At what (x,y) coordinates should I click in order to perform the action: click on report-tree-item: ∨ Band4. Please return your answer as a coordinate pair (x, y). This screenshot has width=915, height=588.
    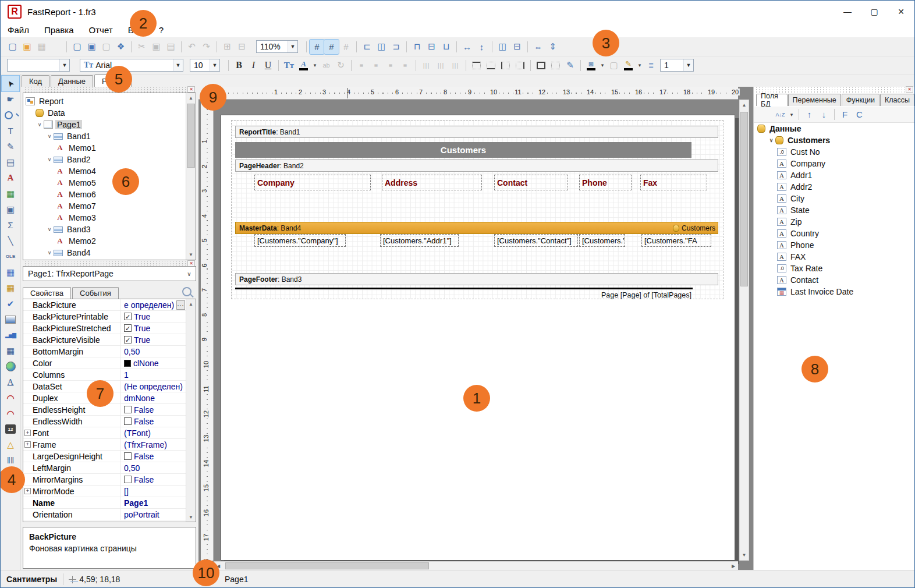
    Looking at the image, I should click on (109, 253).